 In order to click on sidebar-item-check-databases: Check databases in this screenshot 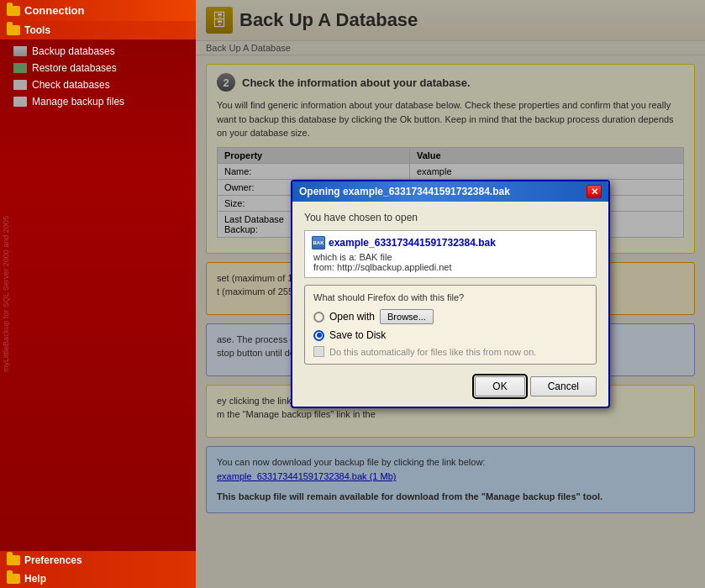, I will do `click(97, 85)`.